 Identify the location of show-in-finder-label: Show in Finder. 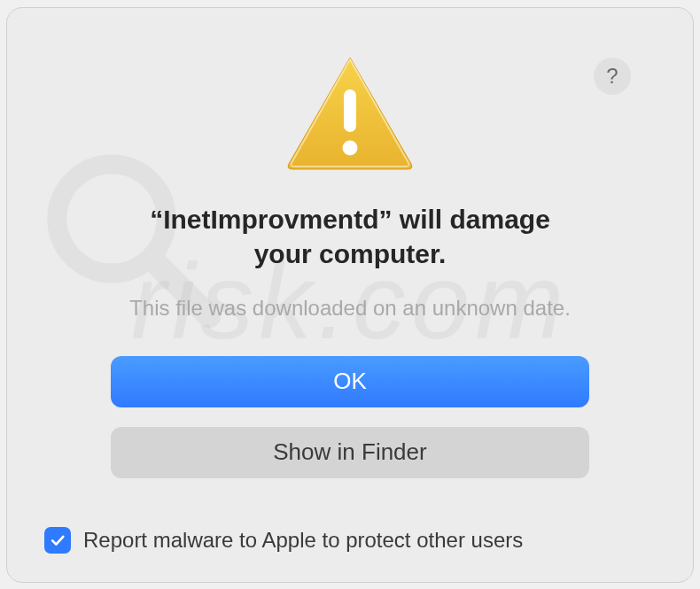
(349, 452).